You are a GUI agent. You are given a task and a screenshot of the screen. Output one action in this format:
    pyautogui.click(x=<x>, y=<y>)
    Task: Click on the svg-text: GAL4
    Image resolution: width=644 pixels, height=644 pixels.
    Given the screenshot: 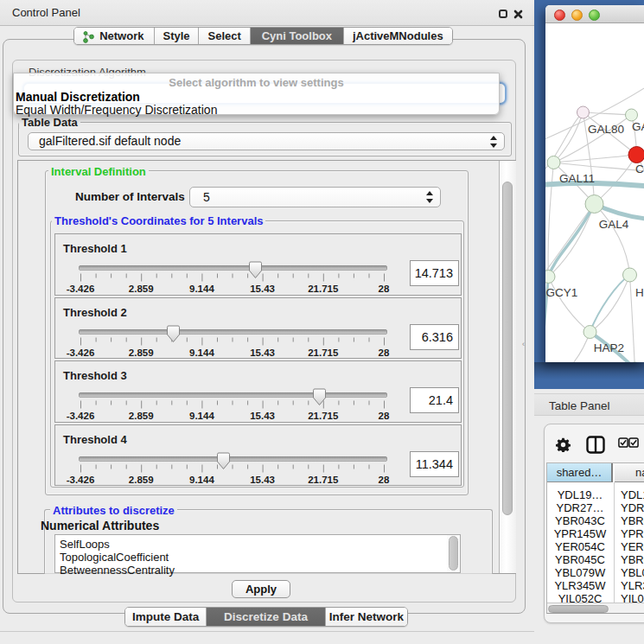 What is the action you would take?
    pyautogui.click(x=614, y=225)
    